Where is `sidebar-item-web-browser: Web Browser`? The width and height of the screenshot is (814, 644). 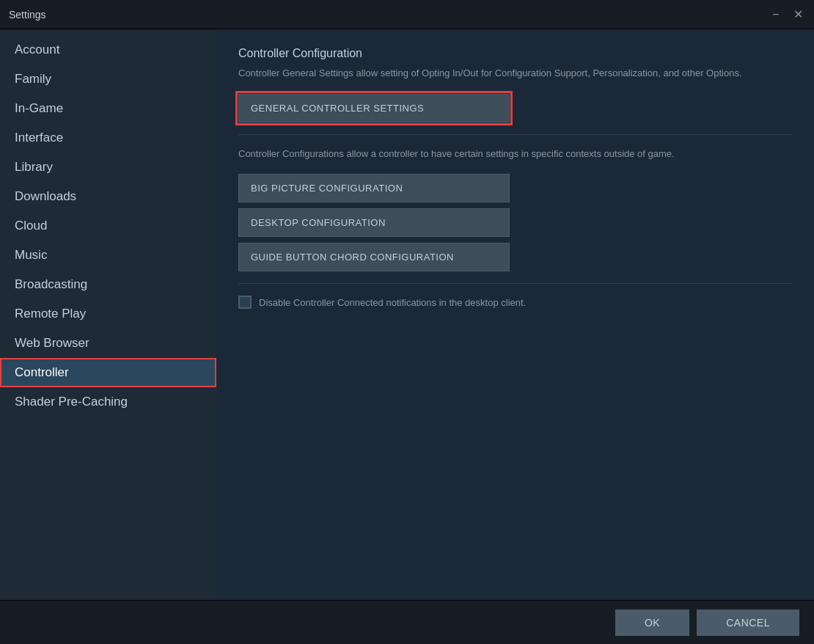 sidebar-item-web-browser: Web Browser is located at coordinates (109, 343).